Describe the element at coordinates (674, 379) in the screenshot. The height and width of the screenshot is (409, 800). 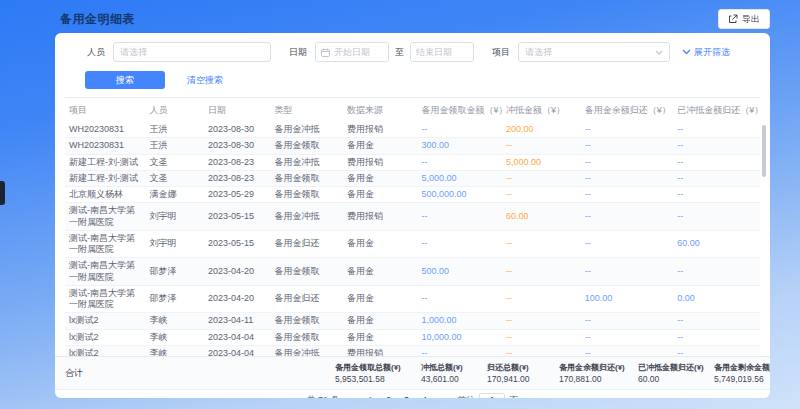
I see `summary-stat-value: 60.00` at that location.